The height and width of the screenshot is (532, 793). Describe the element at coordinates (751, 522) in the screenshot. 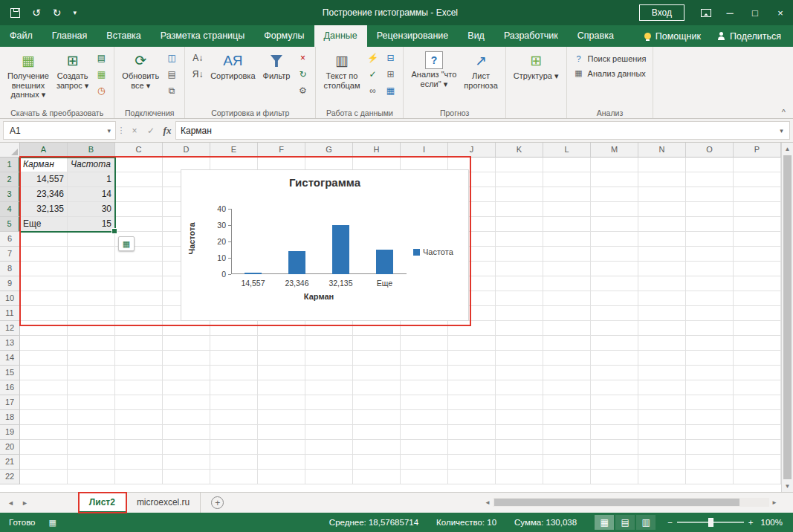

I see `zoom-in-icon: +` at that location.